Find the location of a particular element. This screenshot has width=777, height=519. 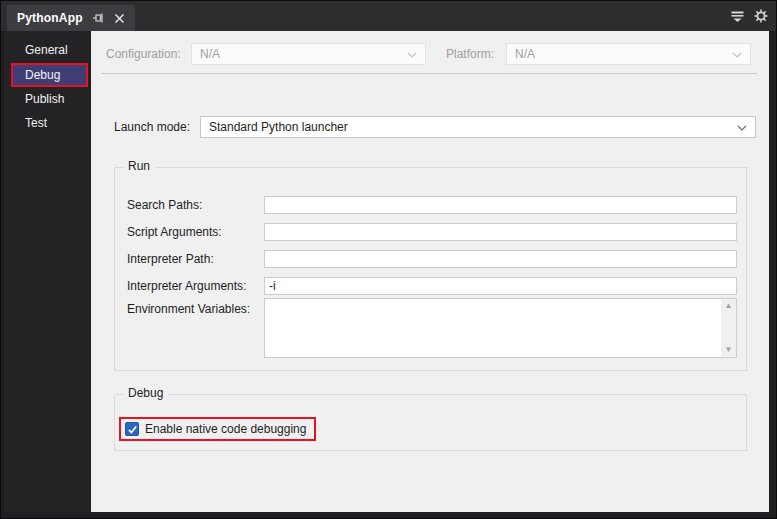

script-arguments-label: Script Arguments: is located at coordinates (174, 232).